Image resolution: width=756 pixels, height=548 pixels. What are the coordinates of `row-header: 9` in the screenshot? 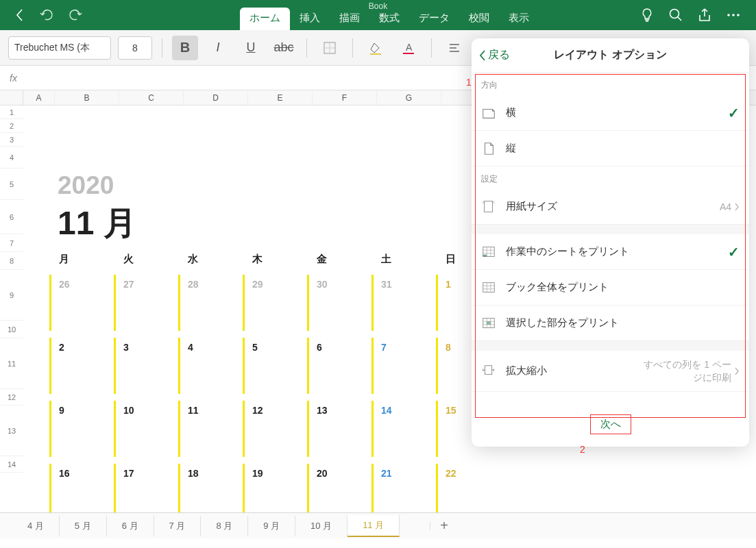 It's located at (12, 295).